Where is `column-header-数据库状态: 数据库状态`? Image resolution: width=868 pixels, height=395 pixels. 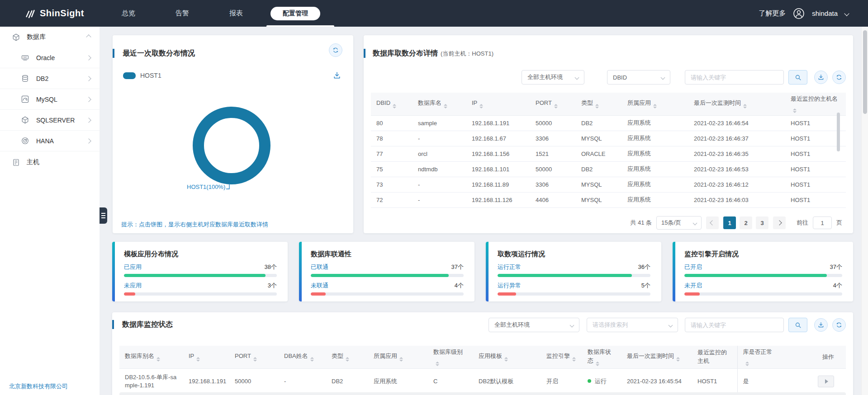
column-header-数据库状态: 数据库状态 is located at coordinates (602, 357).